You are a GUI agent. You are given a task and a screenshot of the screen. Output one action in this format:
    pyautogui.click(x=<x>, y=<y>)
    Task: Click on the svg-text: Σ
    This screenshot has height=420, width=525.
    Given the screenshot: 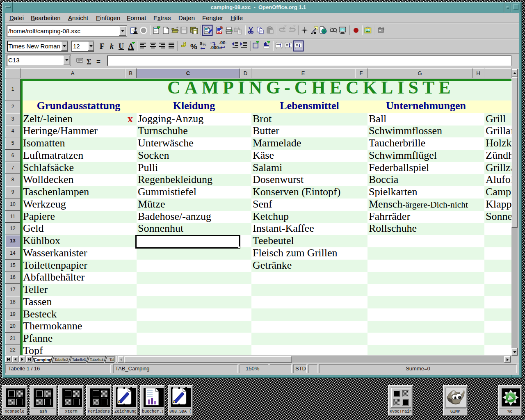 What is the action you would take?
    pyautogui.click(x=89, y=62)
    